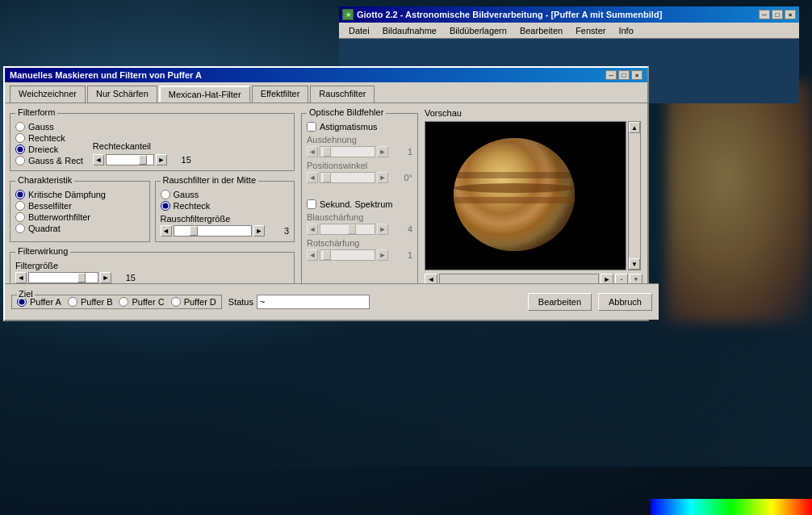 This screenshot has height=515, width=812. What do you see at coordinates (777, 15) in the screenshot?
I see `maximize-button: □` at bounding box center [777, 15].